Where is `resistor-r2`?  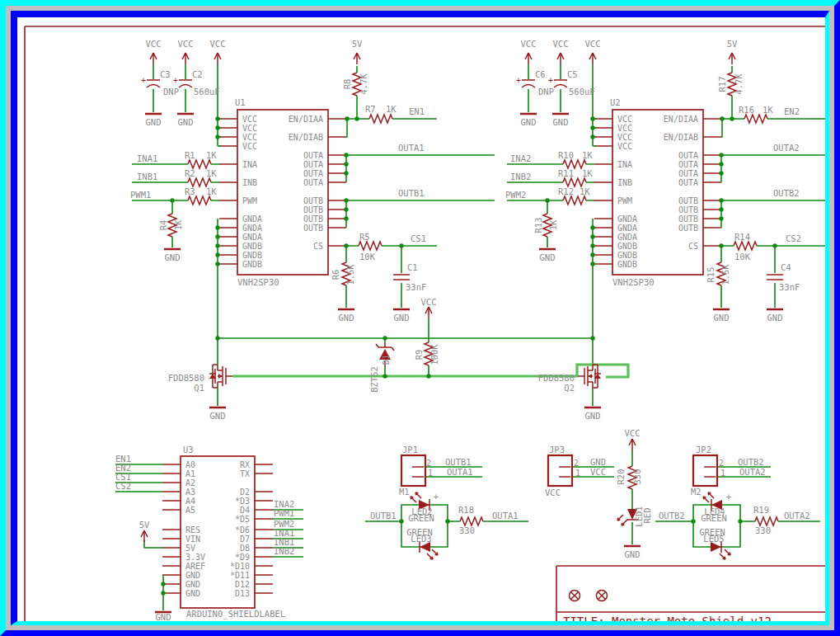
resistor-r2 is located at coordinates (199, 182).